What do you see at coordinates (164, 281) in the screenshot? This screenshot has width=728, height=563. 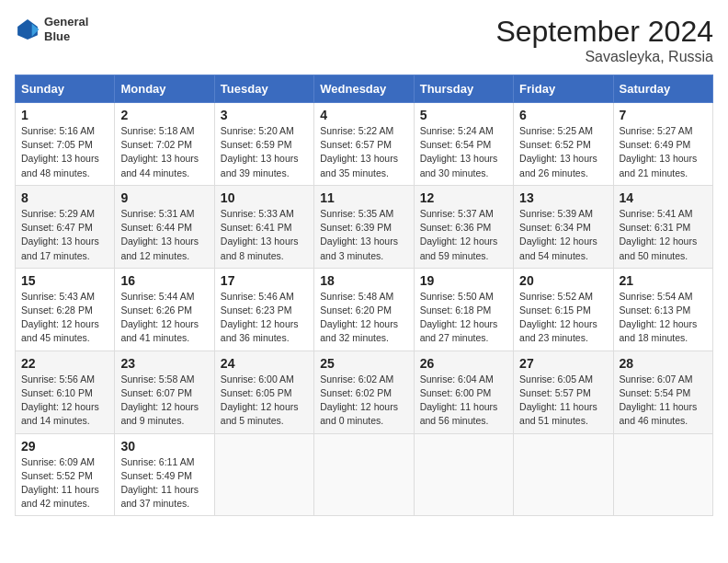 I see `day-number: 16` at bounding box center [164, 281].